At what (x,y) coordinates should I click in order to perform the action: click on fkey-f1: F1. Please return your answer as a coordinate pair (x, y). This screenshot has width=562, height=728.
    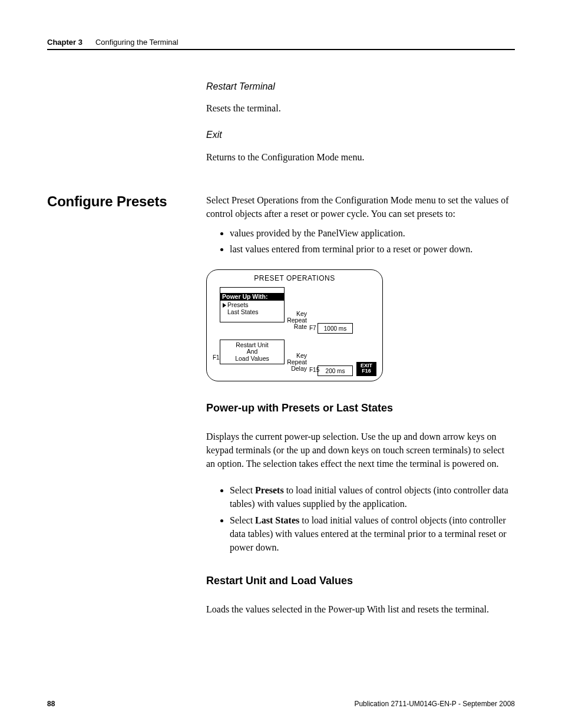
    Looking at the image, I should click on (216, 358).